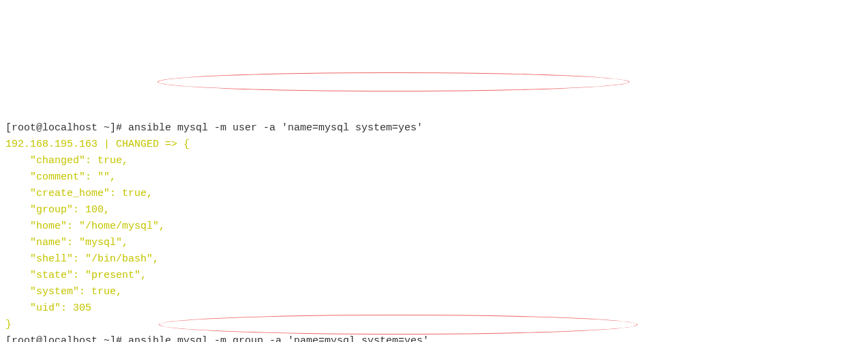 This screenshot has width=868, height=342. What do you see at coordinates (85, 227) in the screenshot?
I see `output-line: "home": "/home/mysql",` at bounding box center [85, 227].